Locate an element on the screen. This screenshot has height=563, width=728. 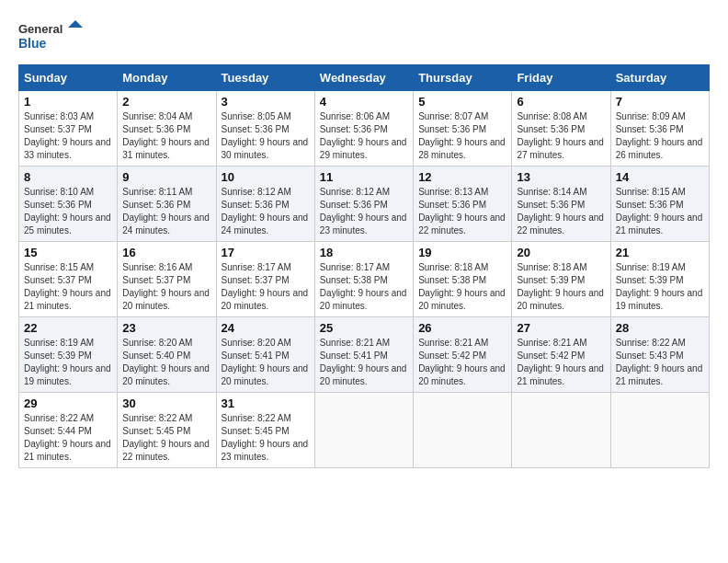
calendar-header-sunday: Sunday is located at coordinates (68, 78).